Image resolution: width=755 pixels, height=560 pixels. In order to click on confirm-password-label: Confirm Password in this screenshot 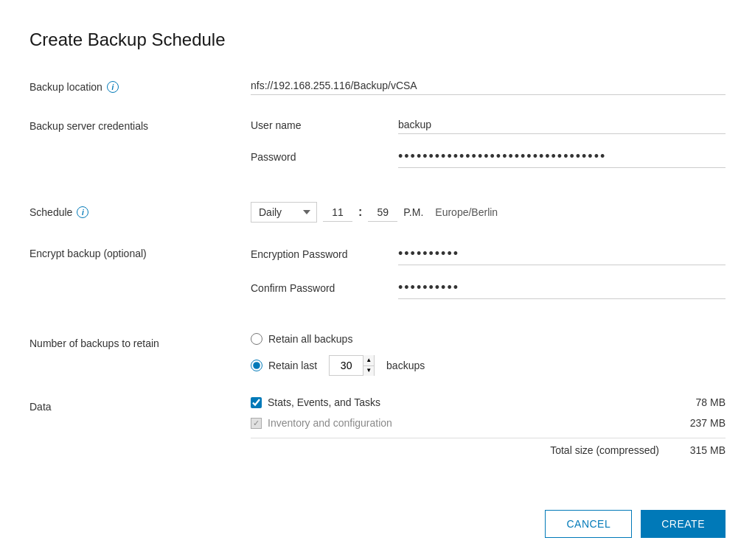, I will do `click(324, 288)`.